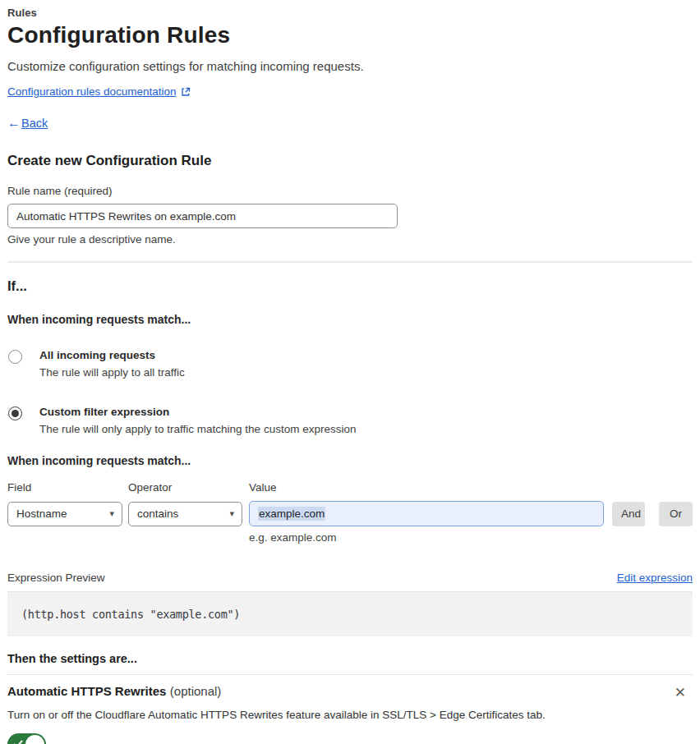  Describe the element at coordinates (350, 364) in the screenshot. I see `radio-option-all-requests: All incoming requests The rule will appl…` at that location.